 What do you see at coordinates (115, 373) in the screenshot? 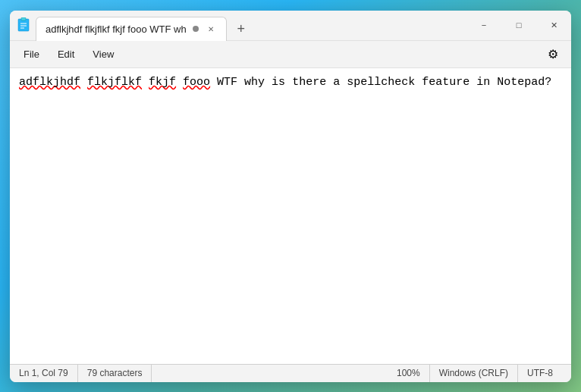
I see `character-count: 79 characters` at bounding box center [115, 373].